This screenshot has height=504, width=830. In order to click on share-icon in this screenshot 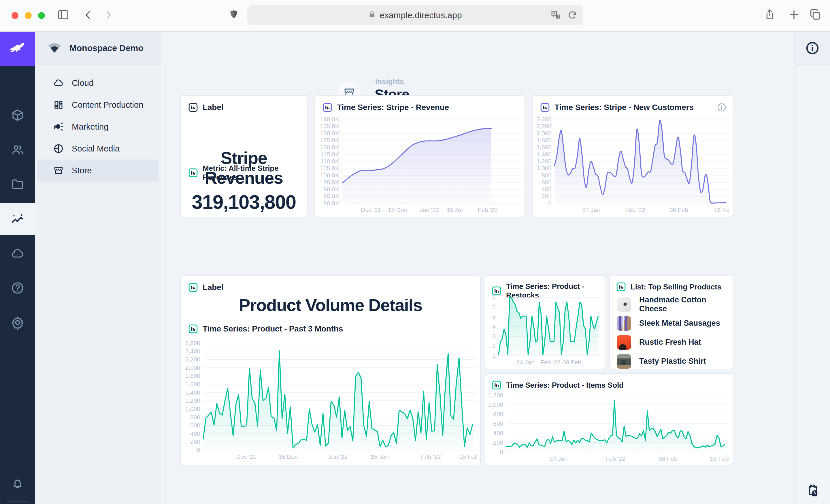, I will do `click(770, 15)`.